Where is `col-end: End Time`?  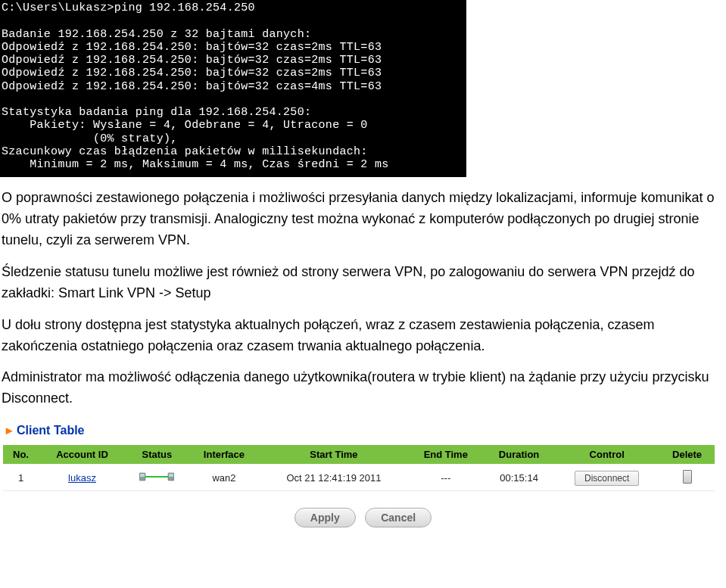
col-end: End Time is located at coordinates (446, 455).